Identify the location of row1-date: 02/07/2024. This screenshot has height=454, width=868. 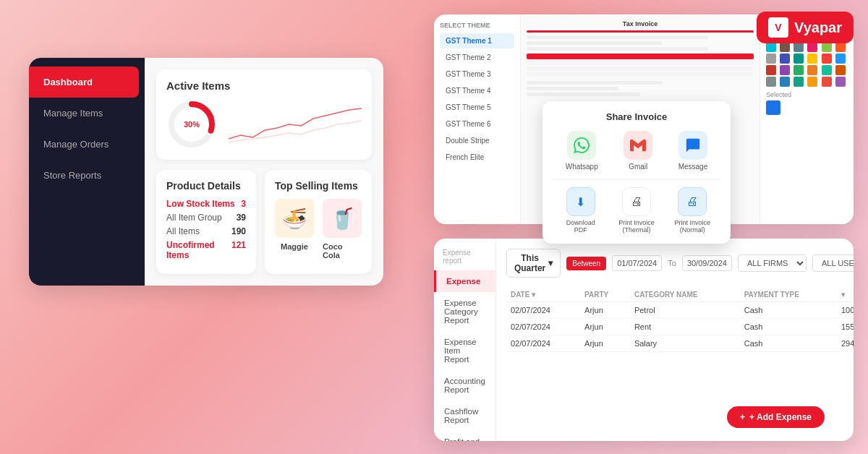
(543, 311).